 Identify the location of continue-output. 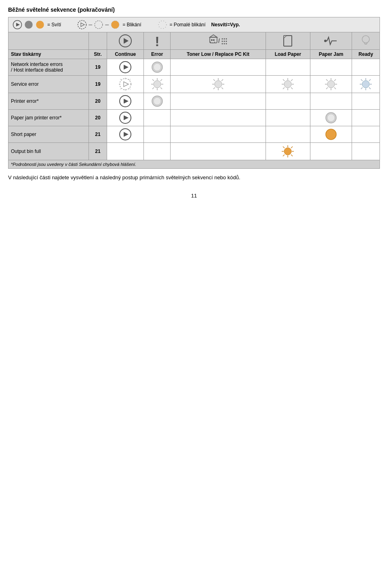
(125, 151).